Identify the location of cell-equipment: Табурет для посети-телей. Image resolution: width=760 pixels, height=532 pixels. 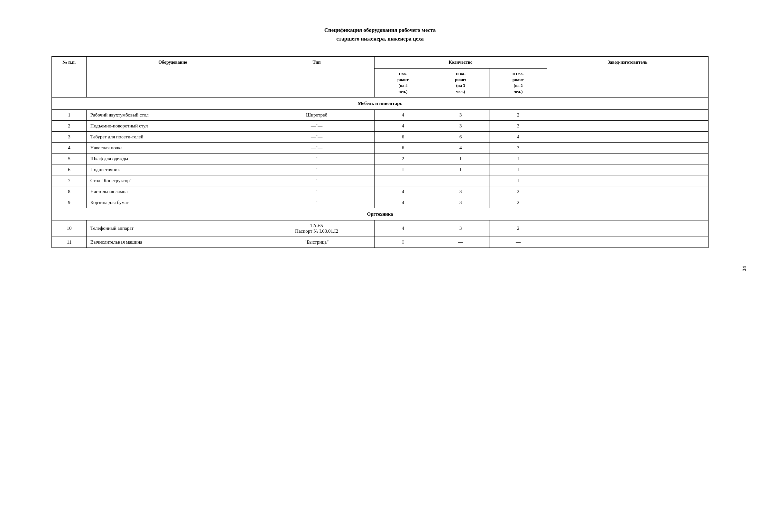
(173, 137).